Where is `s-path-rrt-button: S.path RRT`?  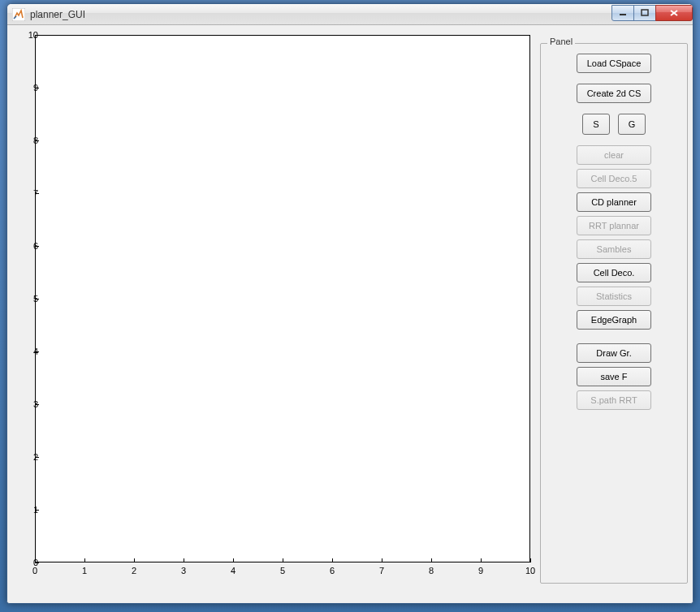 s-path-rrt-button: S.path RRT is located at coordinates (614, 400).